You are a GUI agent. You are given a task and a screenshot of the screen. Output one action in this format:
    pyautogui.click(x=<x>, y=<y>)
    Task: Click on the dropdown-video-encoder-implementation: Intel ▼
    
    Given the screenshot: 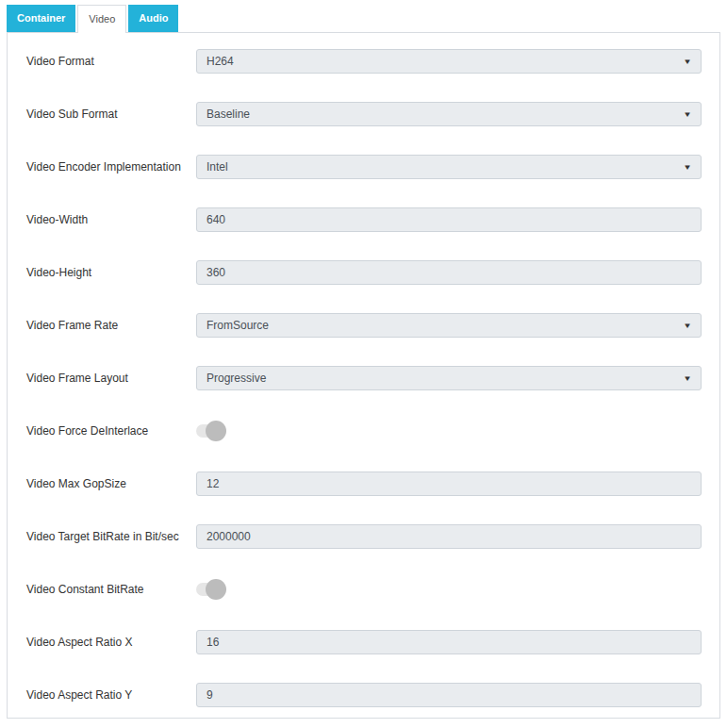 What is the action you would take?
    pyautogui.click(x=449, y=167)
    